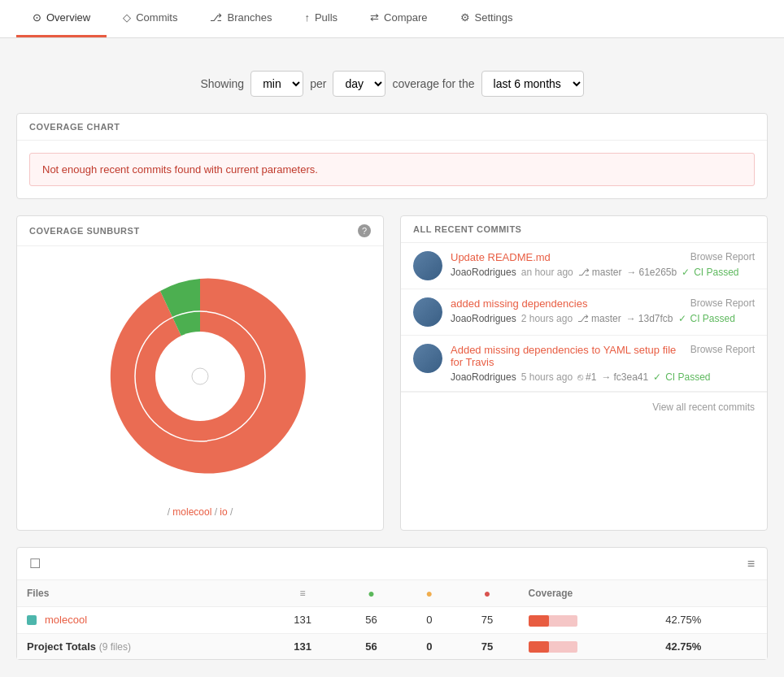 This screenshot has width=784, height=677. What do you see at coordinates (320, 19) in the screenshot?
I see `tab-pulls: ↑ Pulls` at bounding box center [320, 19].